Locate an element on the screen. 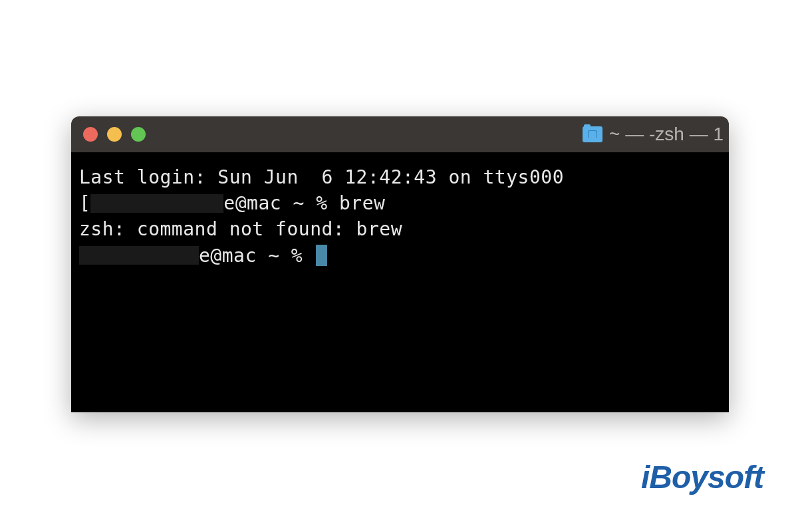  traffic-lights is located at coordinates (114, 134).